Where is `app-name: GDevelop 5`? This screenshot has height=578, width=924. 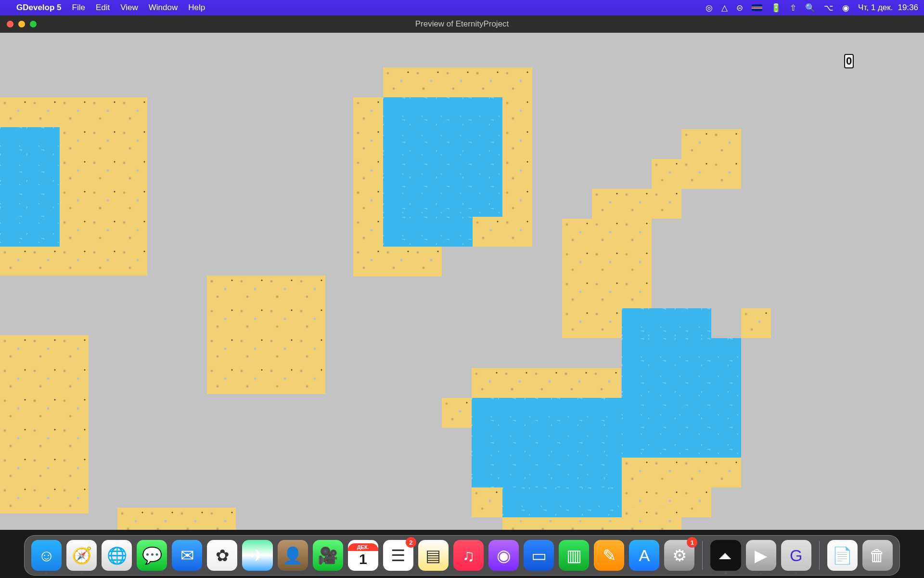
app-name: GDevelop 5 is located at coordinates (39, 8).